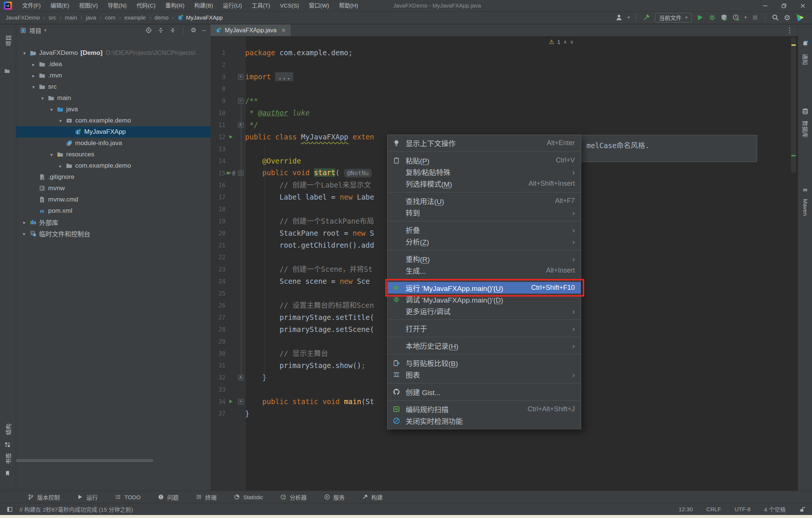  What do you see at coordinates (229, 173) in the screenshot?
I see `override-gutter-icon` at bounding box center [229, 173].